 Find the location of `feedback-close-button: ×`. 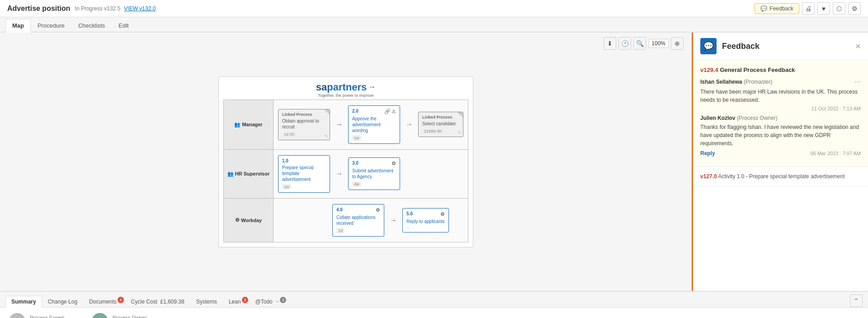

feedback-close-button: × is located at coordinates (858, 46).